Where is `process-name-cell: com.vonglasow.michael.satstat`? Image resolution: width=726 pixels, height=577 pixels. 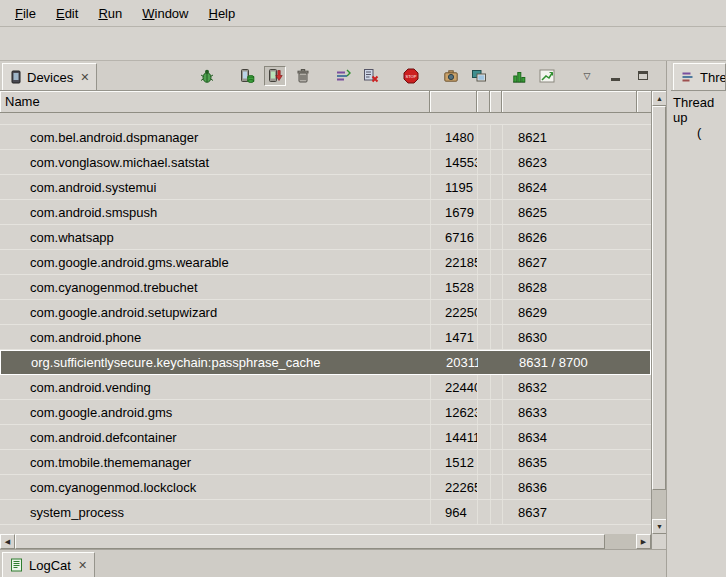
process-name-cell: com.vonglasow.michael.satstat is located at coordinates (215, 162).